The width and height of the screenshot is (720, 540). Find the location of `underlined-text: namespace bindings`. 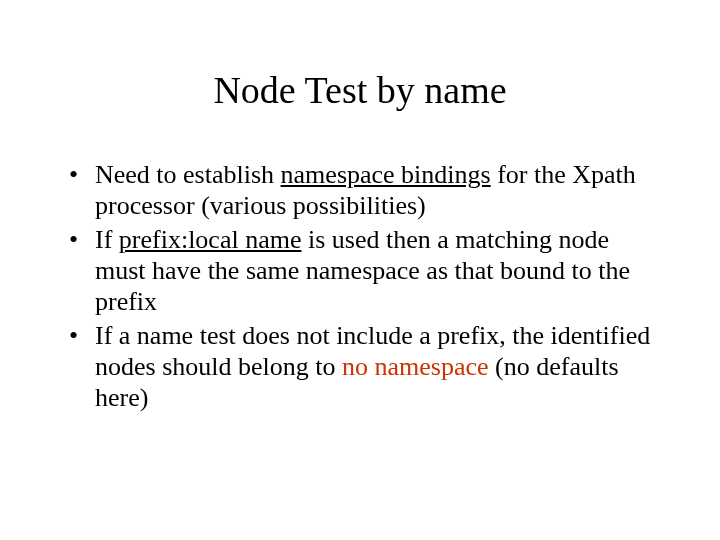

underlined-text: namespace bindings is located at coordinates (386, 174).